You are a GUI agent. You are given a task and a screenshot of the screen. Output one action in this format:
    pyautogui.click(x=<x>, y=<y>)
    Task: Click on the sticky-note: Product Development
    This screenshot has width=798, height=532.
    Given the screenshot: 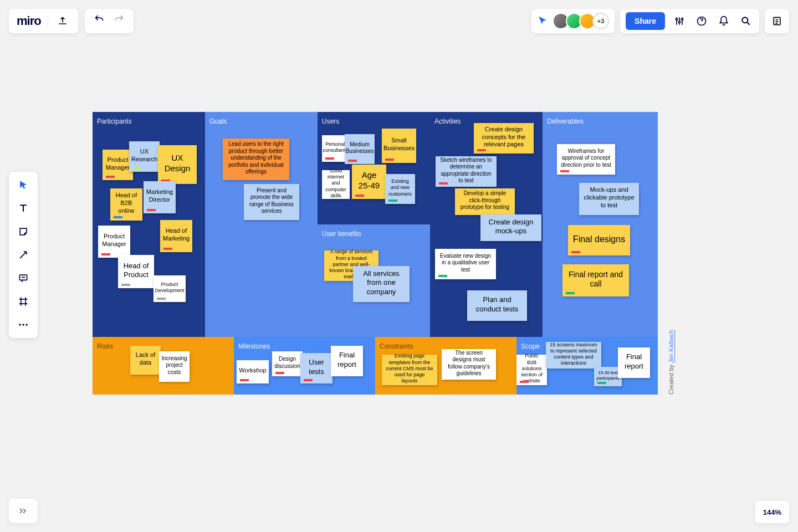 What is the action you would take?
    pyautogui.click(x=170, y=289)
    